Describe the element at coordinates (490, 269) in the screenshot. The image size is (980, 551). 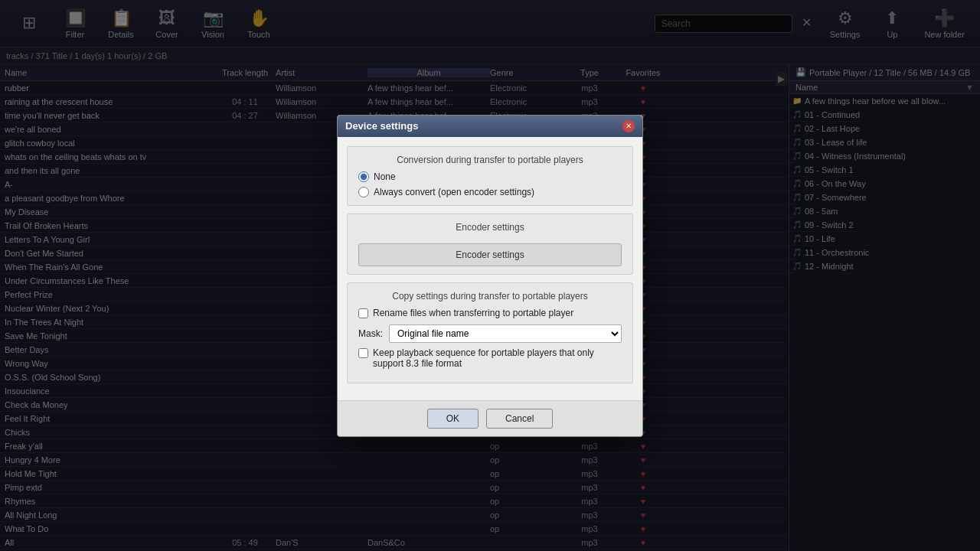
I see `dialog-body: Conversion during transfer to portable p…` at that location.